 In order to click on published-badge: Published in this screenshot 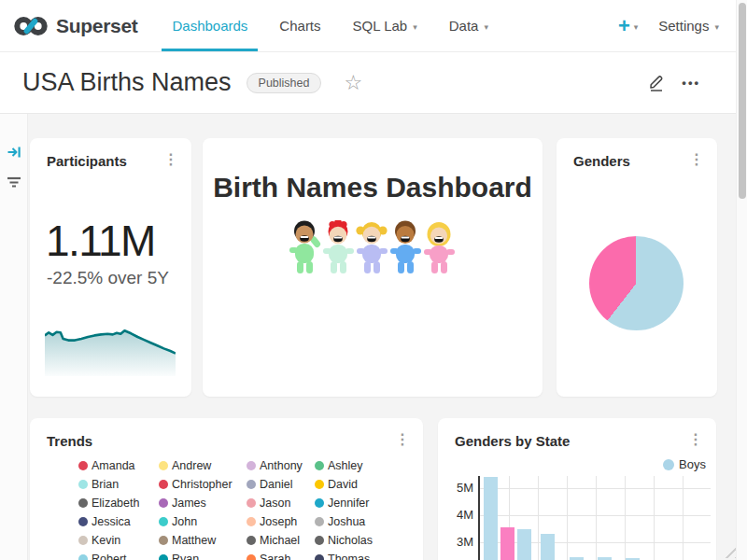, I will do `click(284, 83)`.